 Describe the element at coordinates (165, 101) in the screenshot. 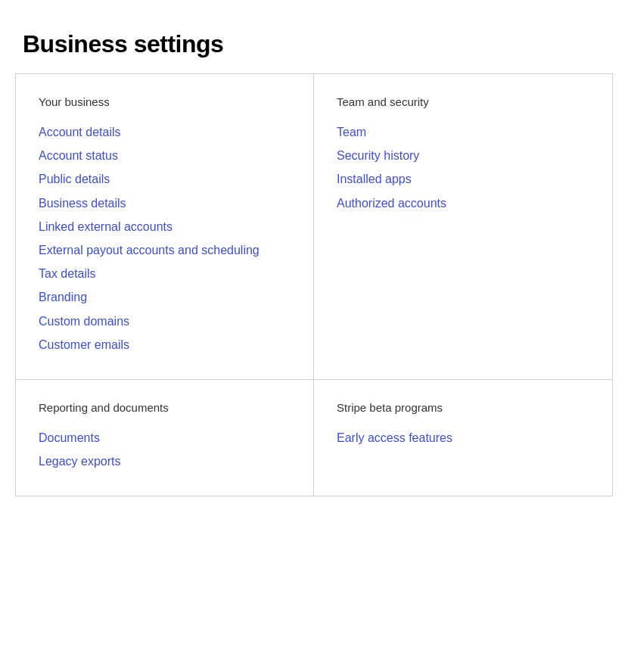

I see `section-heading-your-business: Your business` at that location.